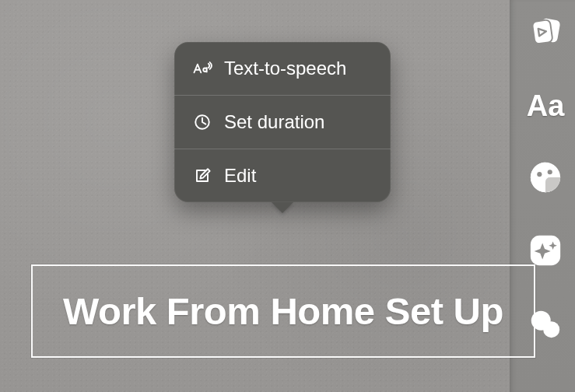  Describe the element at coordinates (274, 122) in the screenshot. I see `menu-item-label: Set duration` at that location.